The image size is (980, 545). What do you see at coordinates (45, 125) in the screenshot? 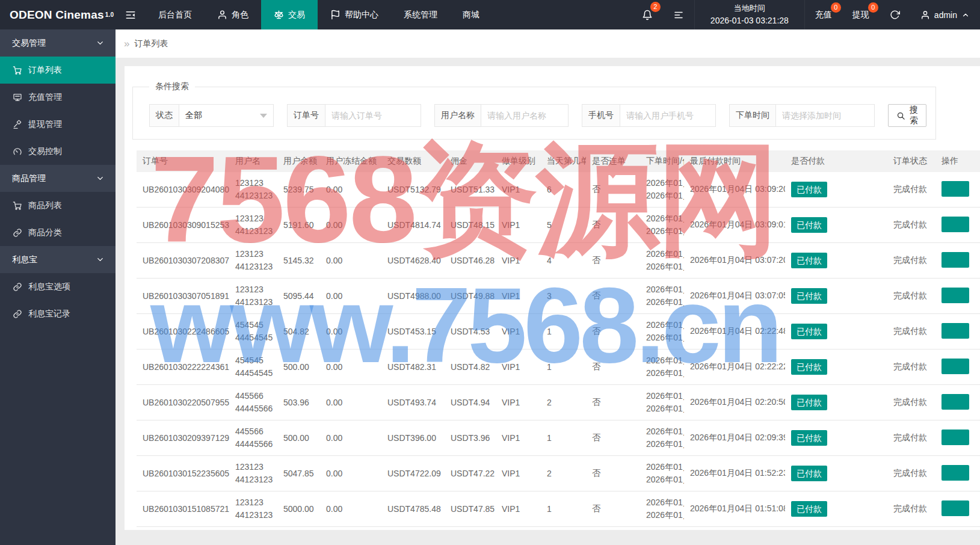
I see `sidebar-item-label: 提现管理` at bounding box center [45, 125].